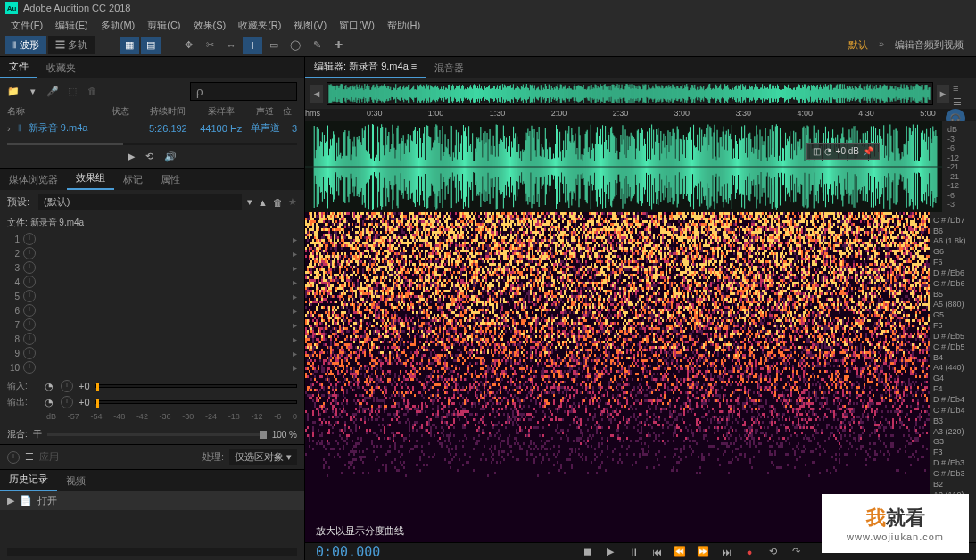 The width and height of the screenshot is (976, 560). What do you see at coordinates (930, 45) in the screenshot?
I see `workspace-edit-audio: 编辑音频到视频` at bounding box center [930, 45].